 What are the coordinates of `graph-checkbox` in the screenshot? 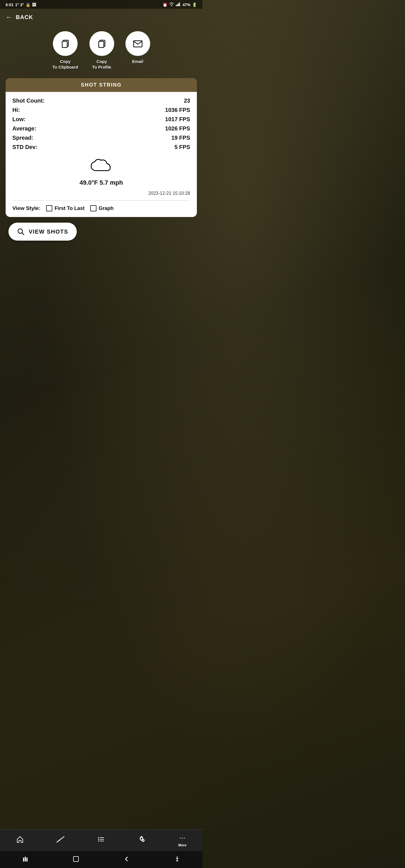 It's located at (93, 208).